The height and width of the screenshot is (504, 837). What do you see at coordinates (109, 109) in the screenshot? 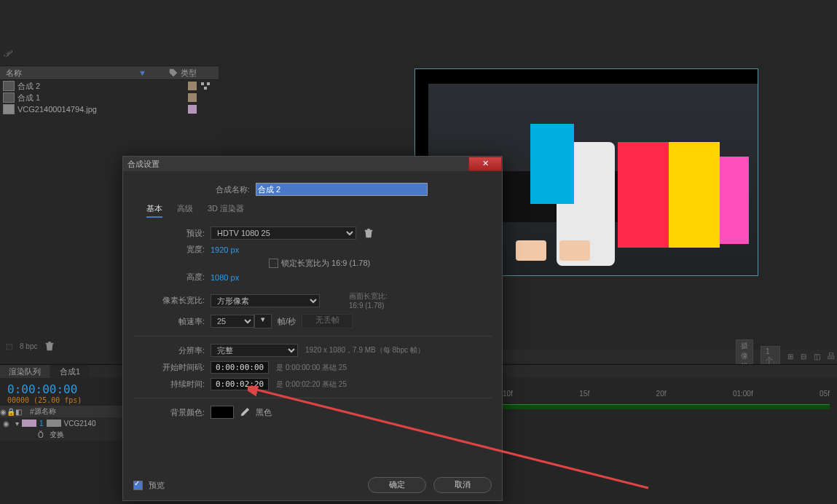
I see `project-item: VCG21400014794.jpg Impc` at bounding box center [109, 109].